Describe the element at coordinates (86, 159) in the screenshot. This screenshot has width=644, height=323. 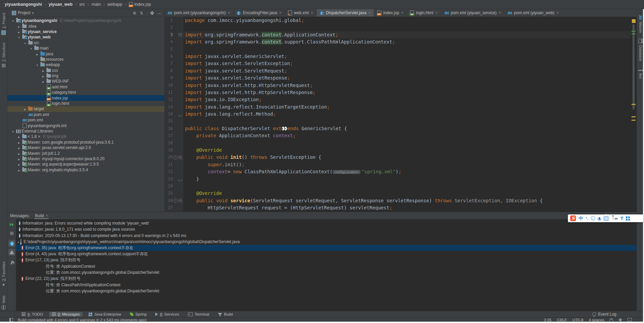
I see `tree-row: Maven: mysql:mysql-connector-java:8.0.20` at that location.